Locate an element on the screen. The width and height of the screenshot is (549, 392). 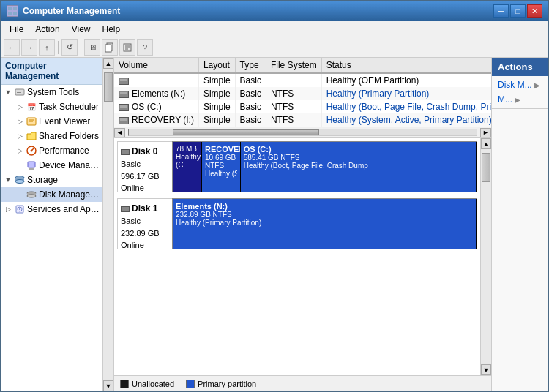
toolbar-properties is located at coordinates (127, 48).